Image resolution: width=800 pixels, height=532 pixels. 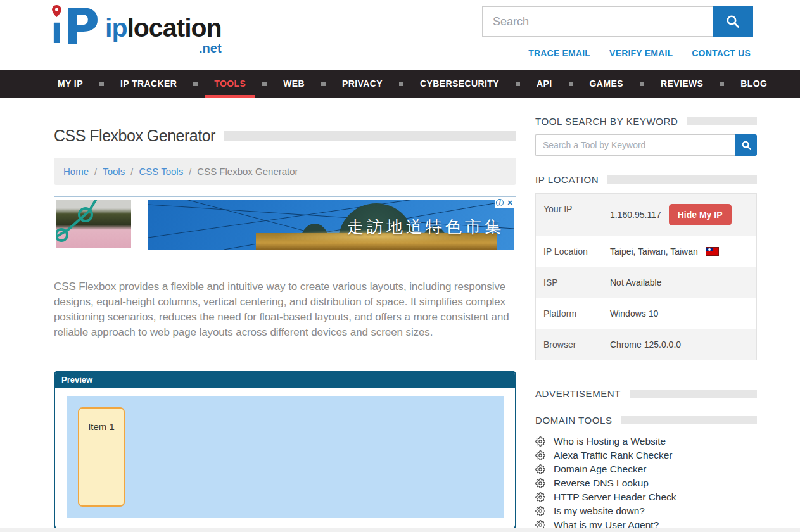 What do you see at coordinates (114, 171) in the screenshot?
I see `breadcrumb-tools: Tools` at bounding box center [114, 171].